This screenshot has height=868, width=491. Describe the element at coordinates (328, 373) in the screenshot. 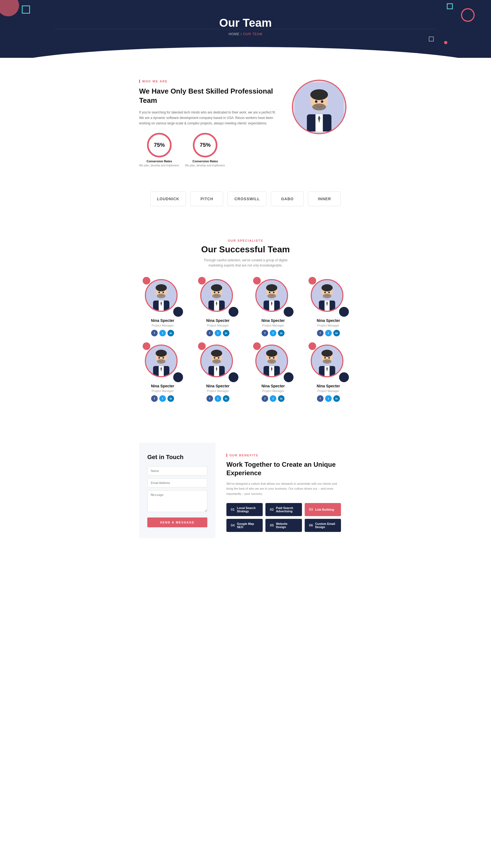

I see `team-card: Nina Specter Project Manager f t in` at that location.